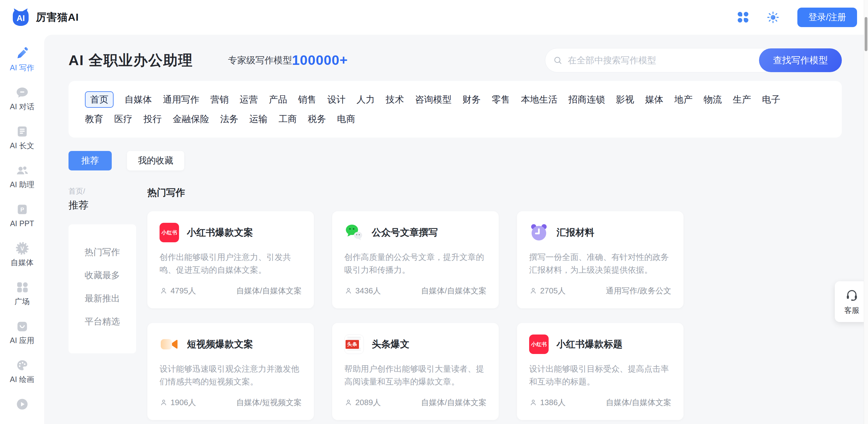 The image size is (868, 424). Describe the element at coordinates (405, 232) in the screenshot. I see `card-title: 公众号文章撰写` at that location.